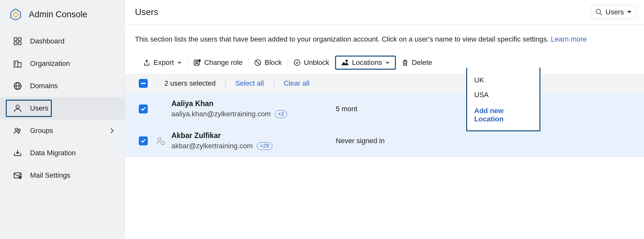 Image resolution: width=644 pixels, height=239 pixels. I want to click on user-icon, so click(18, 108).